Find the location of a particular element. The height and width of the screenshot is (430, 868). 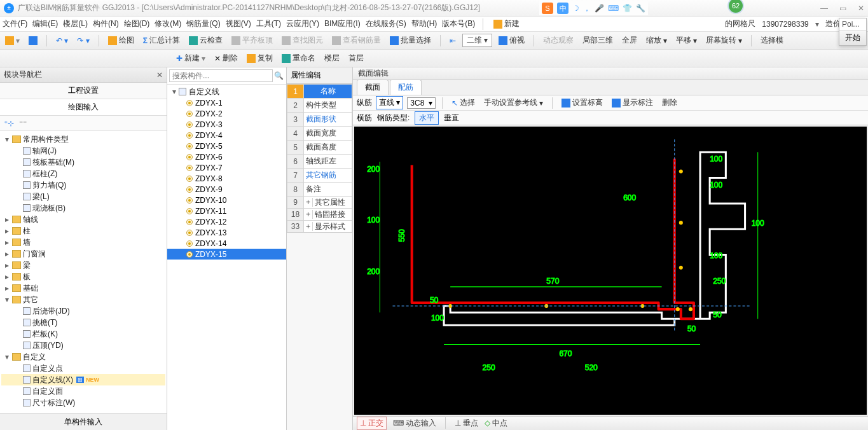

row-header: 8 is located at coordinates (296, 190).